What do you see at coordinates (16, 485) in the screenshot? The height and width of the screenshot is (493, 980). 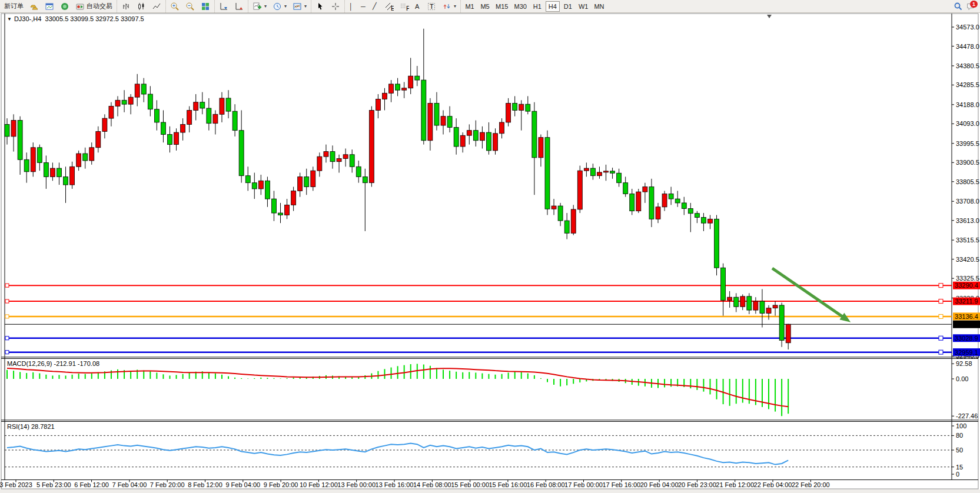 I see `svg-text: 3 Feb 2023` at bounding box center [16, 485].